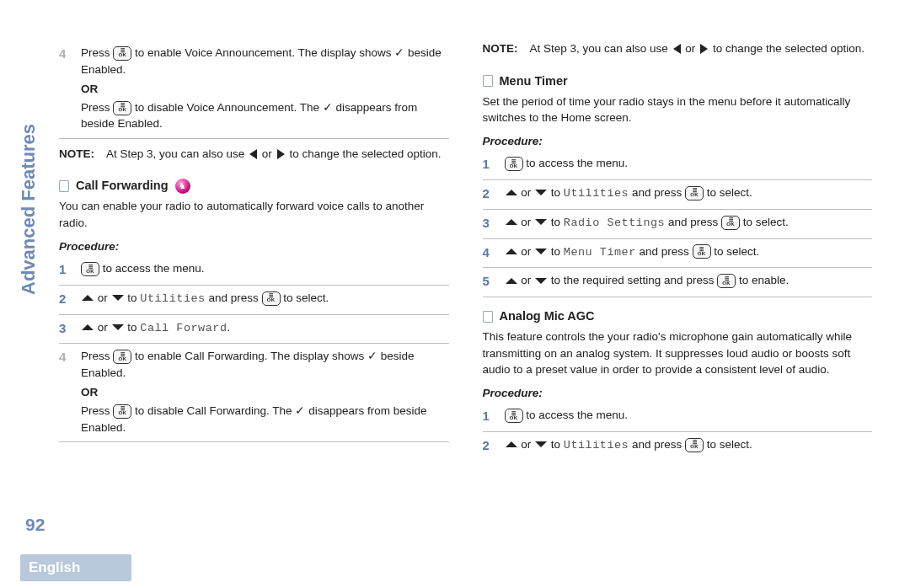 This screenshot has width=910, height=588. What do you see at coordinates (489, 281) in the screenshot?
I see `step-number: 5` at bounding box center [489, 281].